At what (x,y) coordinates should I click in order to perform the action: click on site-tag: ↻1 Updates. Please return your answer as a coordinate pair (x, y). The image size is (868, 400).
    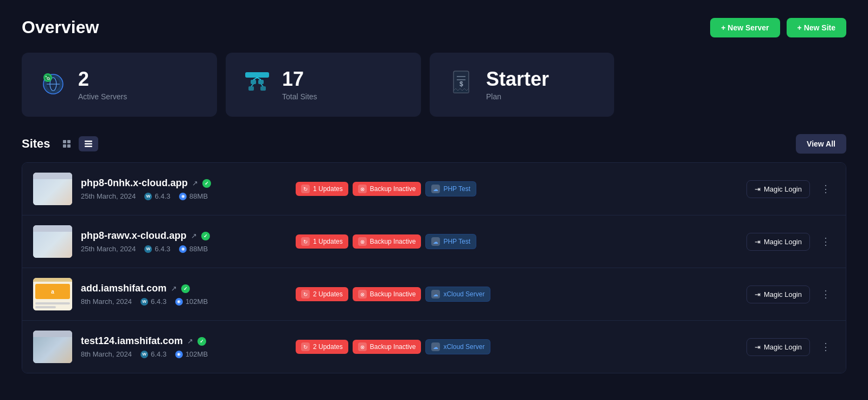
    Looking at the image, I should click on (322, 242).